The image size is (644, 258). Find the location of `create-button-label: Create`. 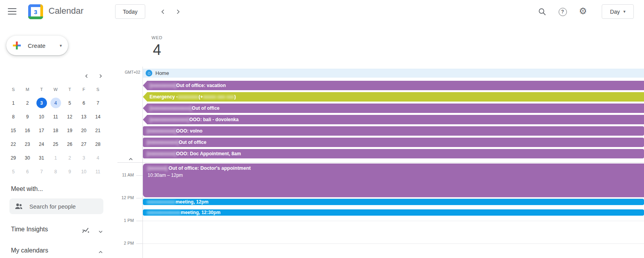

create-button-label: Create is located at coordinates (41, 45).